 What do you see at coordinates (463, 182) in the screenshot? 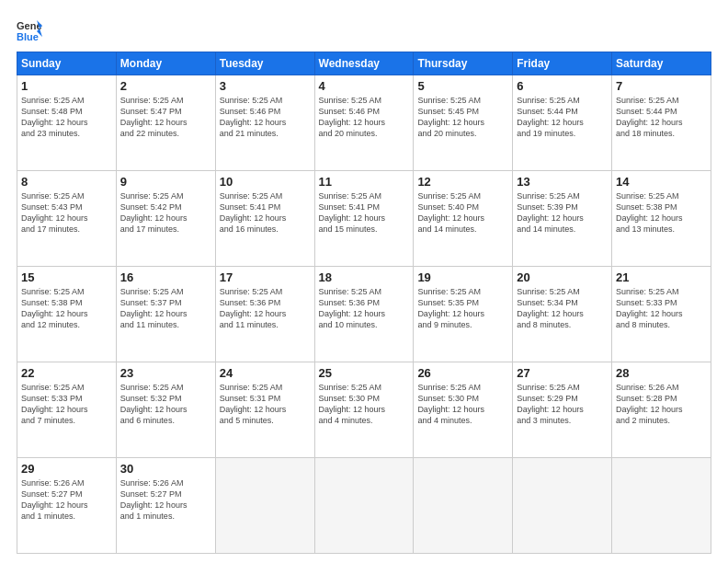
I see `day-number: 12` at bounding box center [463, 182].